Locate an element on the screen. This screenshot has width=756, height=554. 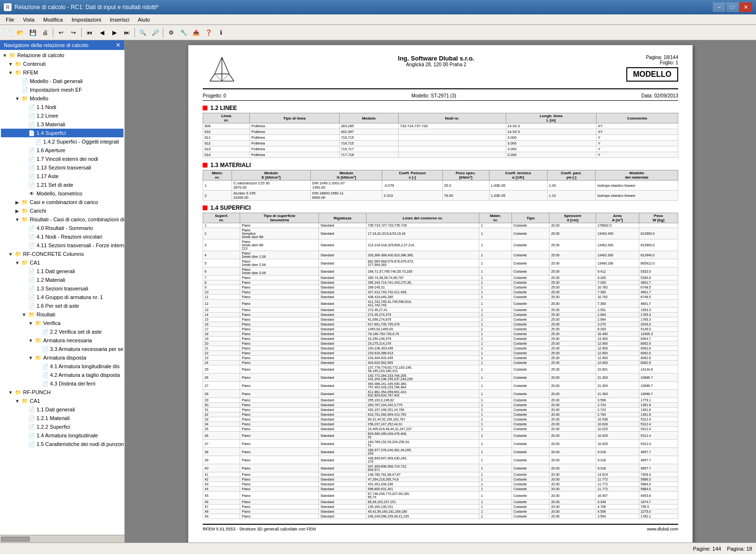
tree-isometrico: Modello, Isometrico is located at coordinates (62, 193).